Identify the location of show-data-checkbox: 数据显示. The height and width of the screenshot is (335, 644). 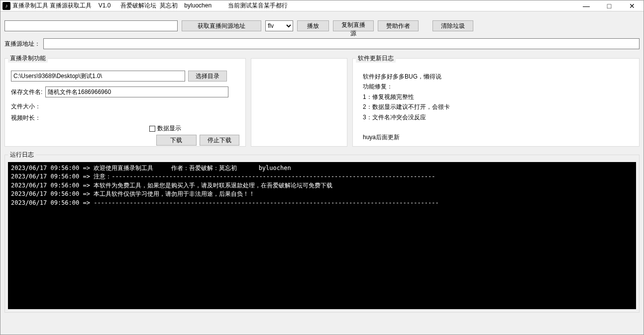
(194, 128).